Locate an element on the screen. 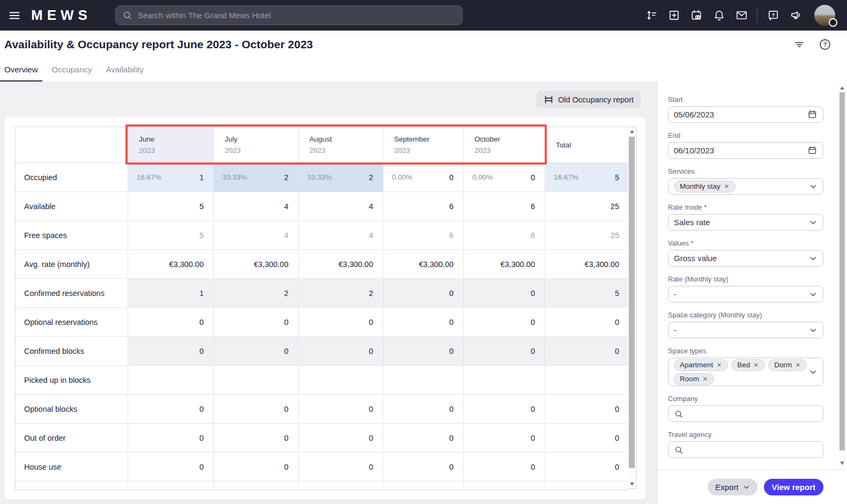 The image size is (847, 504). help-button: ? is located at coordinates (773, 16).